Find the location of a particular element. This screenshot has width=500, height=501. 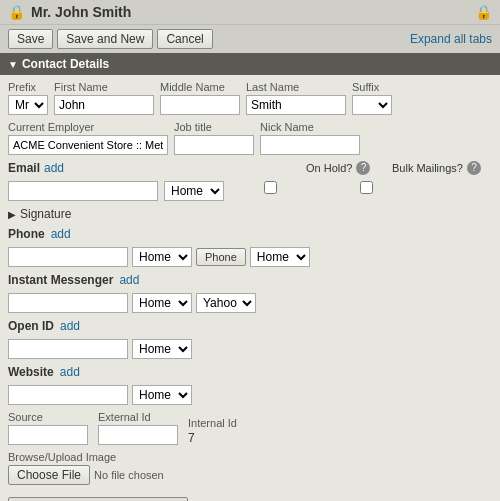

im-service-select: YahooAIMMSNGTalk is located at coordinates (226, 303).